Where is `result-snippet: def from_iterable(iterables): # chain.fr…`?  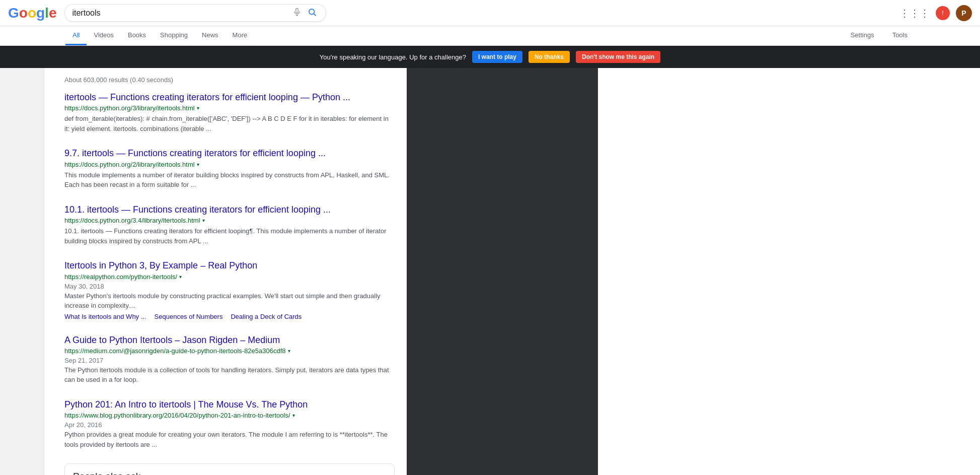 result-snippet: def from_iterable(iterables): # chain.fr… is located at coordinates (230, 124).